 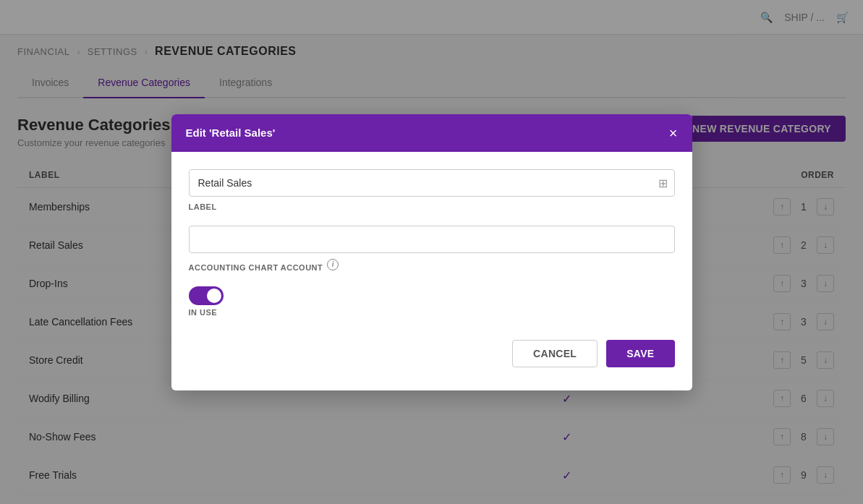 What do you see at coordinates (432, 302) in the screenshot?
I see `in-use-toggle-wrapper: IN USE` at bounding box center [432, 302].